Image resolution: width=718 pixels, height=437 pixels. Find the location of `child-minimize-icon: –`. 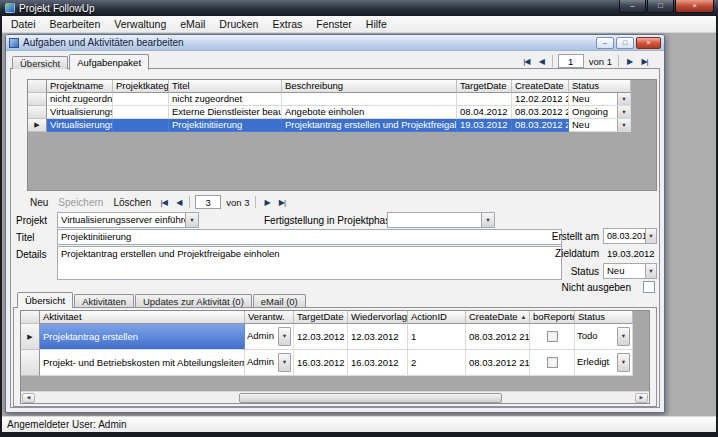

child-minimize-icon: – is located at coordinates (605, 43).